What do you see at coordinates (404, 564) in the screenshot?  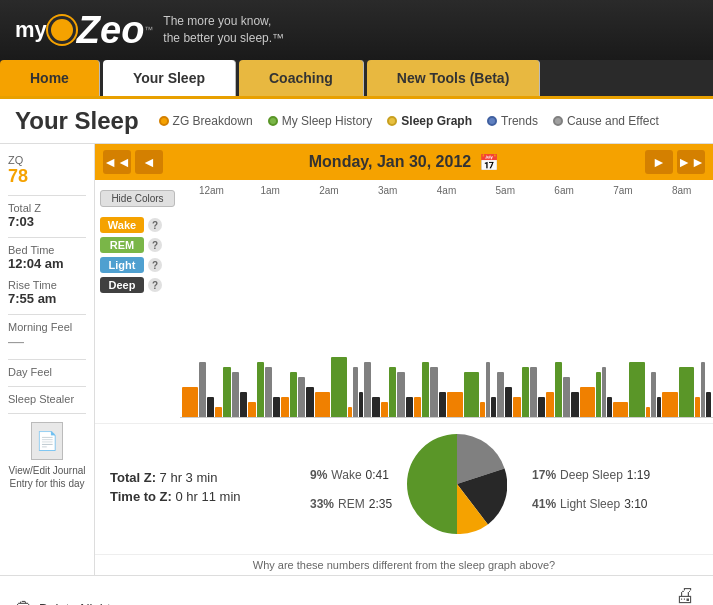 I see `footnote: Why are these numbers different from the…` at bounding box center [404, 564].